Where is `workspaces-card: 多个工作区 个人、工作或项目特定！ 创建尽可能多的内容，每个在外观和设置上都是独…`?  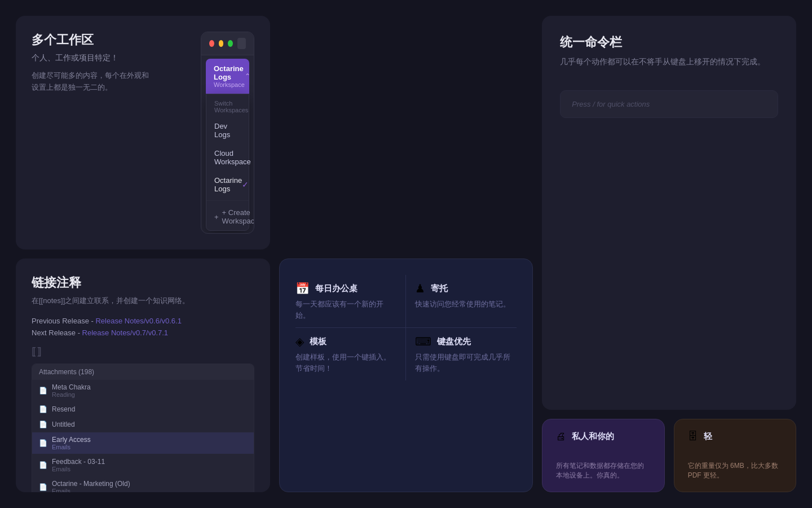
workspaces-card: 多个工作区 个人、工作或项目特定！ 创建尽可能多的内容，每个在外观和设置上都是独… is located at coordinates (143, 133).